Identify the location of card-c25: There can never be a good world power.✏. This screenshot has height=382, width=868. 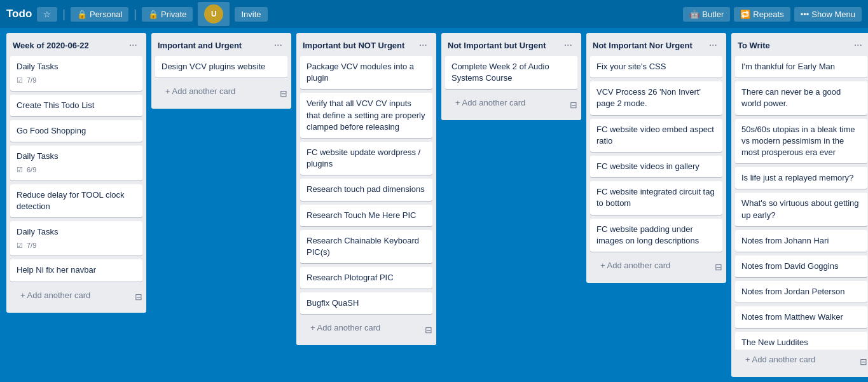
(801, 98).